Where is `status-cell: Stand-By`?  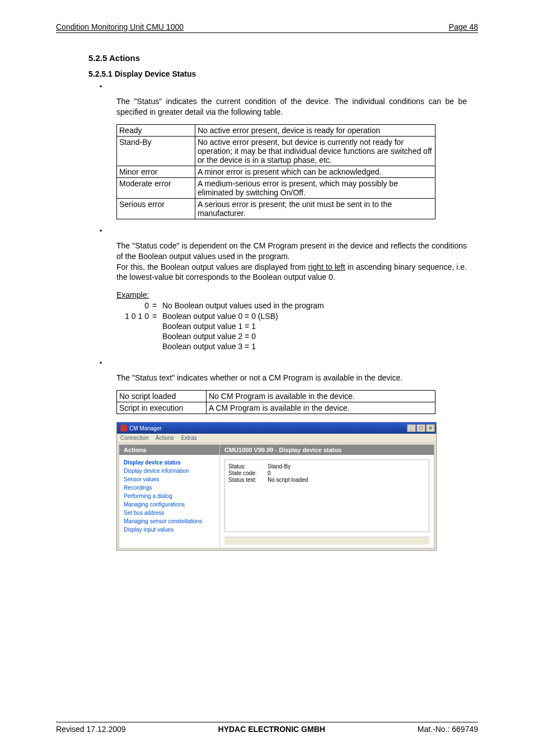
status-cell: Stand-By is located at coordinates (156, 151).